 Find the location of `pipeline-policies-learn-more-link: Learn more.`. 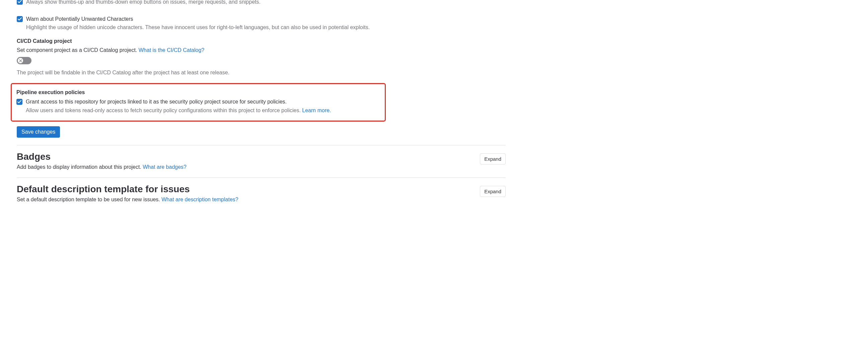

pipeline-policies-learn-more-link: Learn more. is located at coordinates (316, 111).